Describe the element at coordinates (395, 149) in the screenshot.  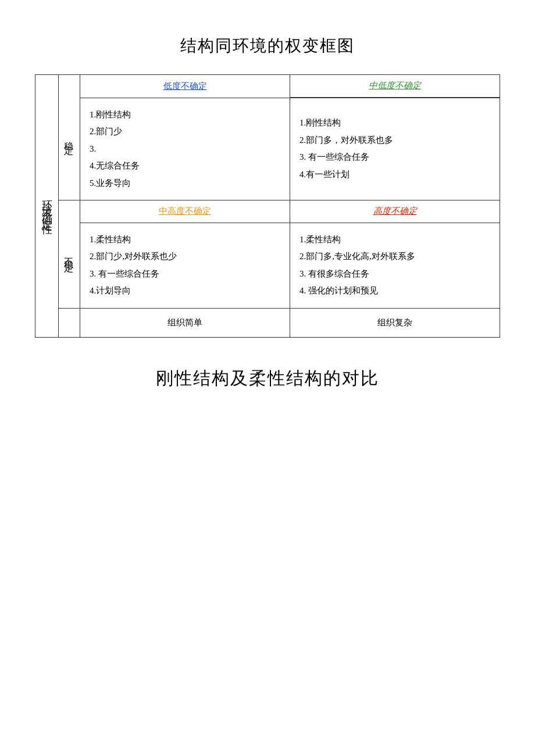
I see `q2-content: 1.刚性结构 2.部门多，对外联系也多 3. 有一些综合任务 4.有一些计划` at that location.